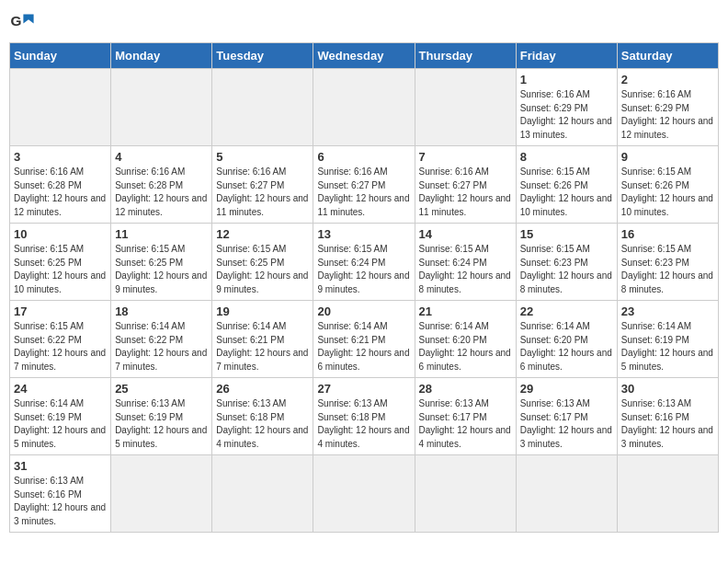 This screenshot has height=563, width=728. I want to click on day-info: Sunrise: 6:14 AM Sunset: 6:20 PM Dayligh…, so click(465, 347).